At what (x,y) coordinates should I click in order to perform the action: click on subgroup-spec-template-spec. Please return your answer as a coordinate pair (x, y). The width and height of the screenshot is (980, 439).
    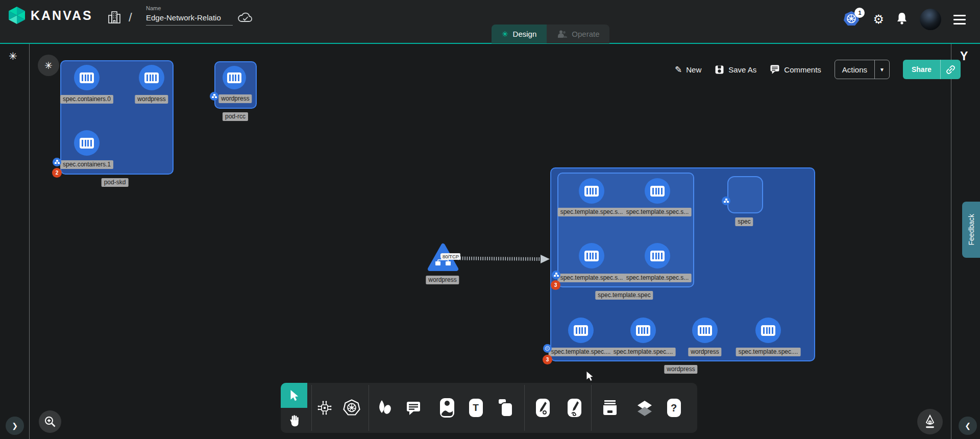
    Looking at the image, I should click on (626, 230).